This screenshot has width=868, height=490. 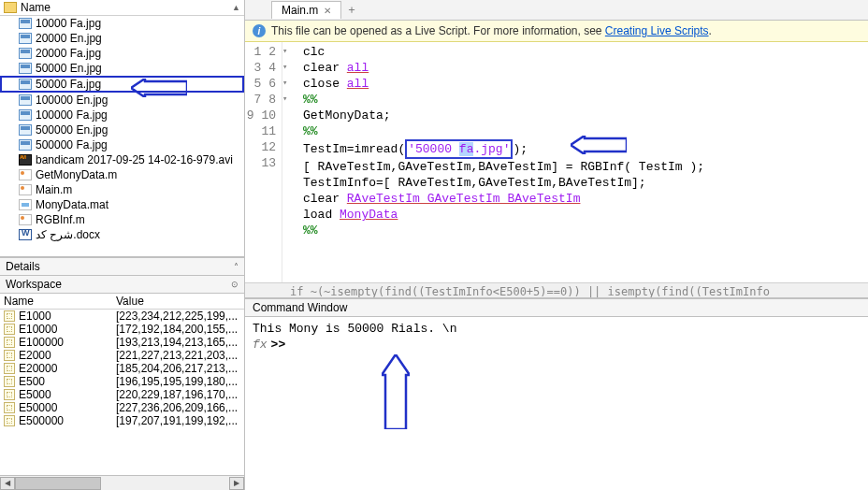 What do you see at coordinates (122, 483) in the screenshot?
I see `scroll-track` at bounding box center [122, 483].